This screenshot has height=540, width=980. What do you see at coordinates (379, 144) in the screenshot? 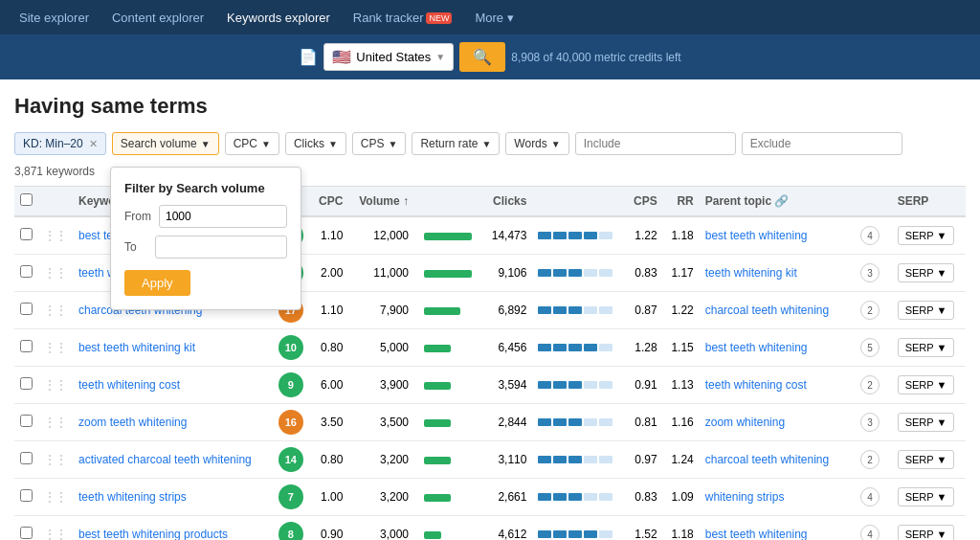
I see `cps-filter-btn: CPS ▼` at bounding box center [379, 144].